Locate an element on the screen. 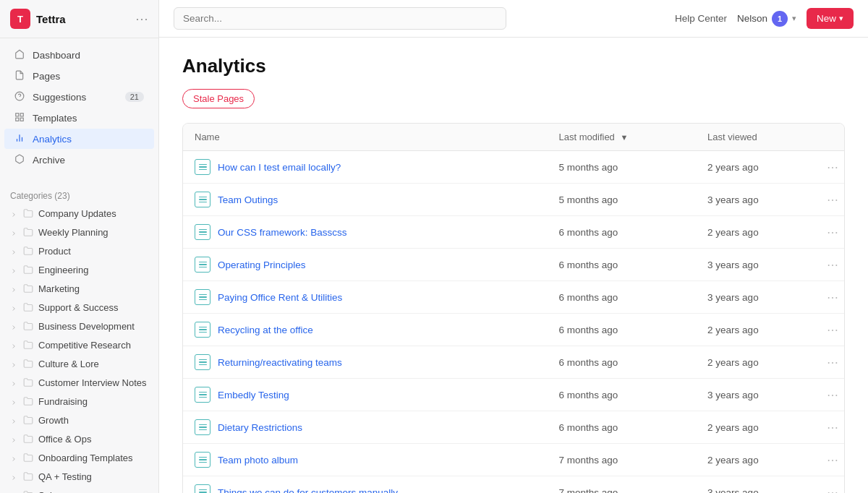  doc-link: Operating Principles is located at coordinates (262, 265).